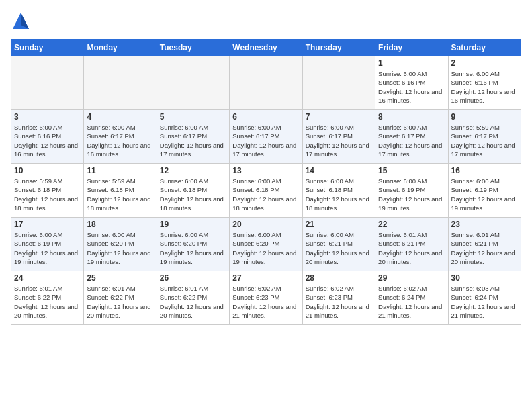 The width and height of the screenshot is (532, 411). I want to click on day-number: 19, so click(193, 224).